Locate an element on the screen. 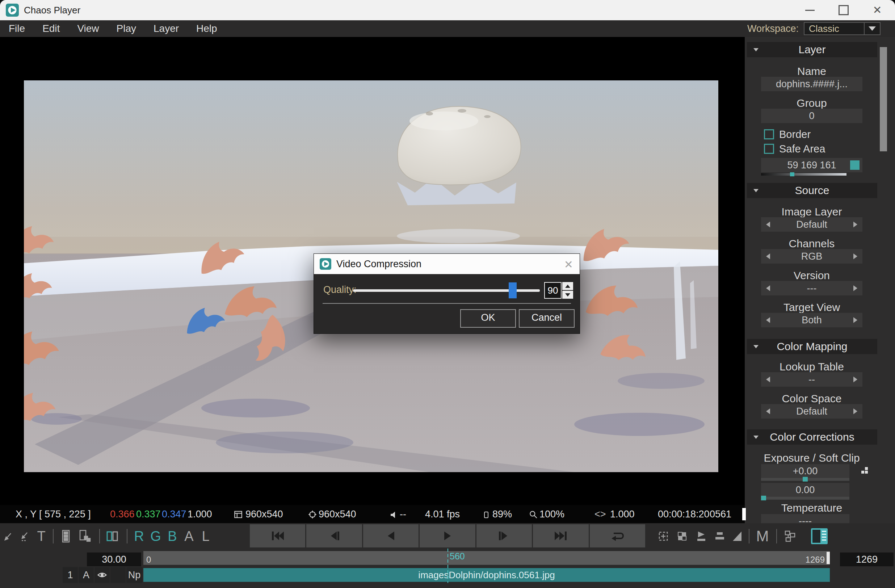 Image resolution: width=895 pixels, height=588 pixels. channel-green-button: G is located at coordinates (156, 536).